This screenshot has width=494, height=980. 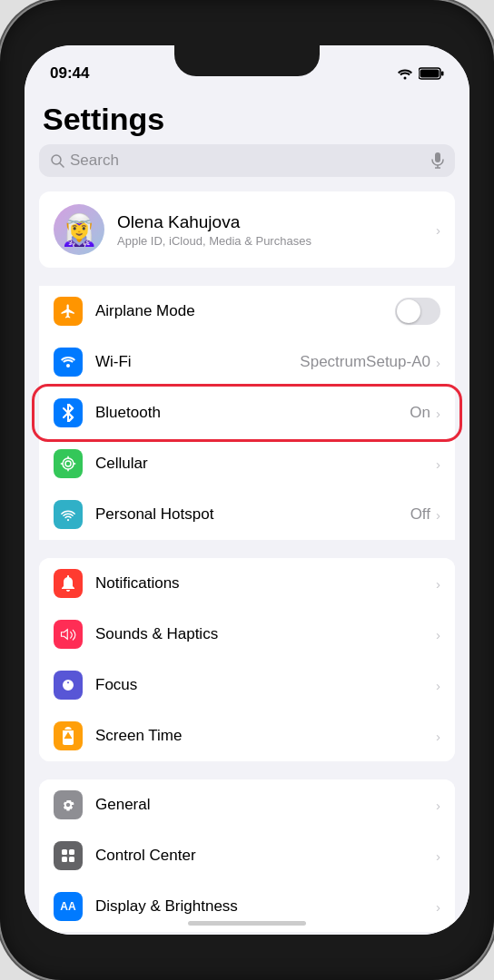 I want to click on profile-subtitle: Apple ID, iCloud, Media & Purchases, so click(x=276, y=241).